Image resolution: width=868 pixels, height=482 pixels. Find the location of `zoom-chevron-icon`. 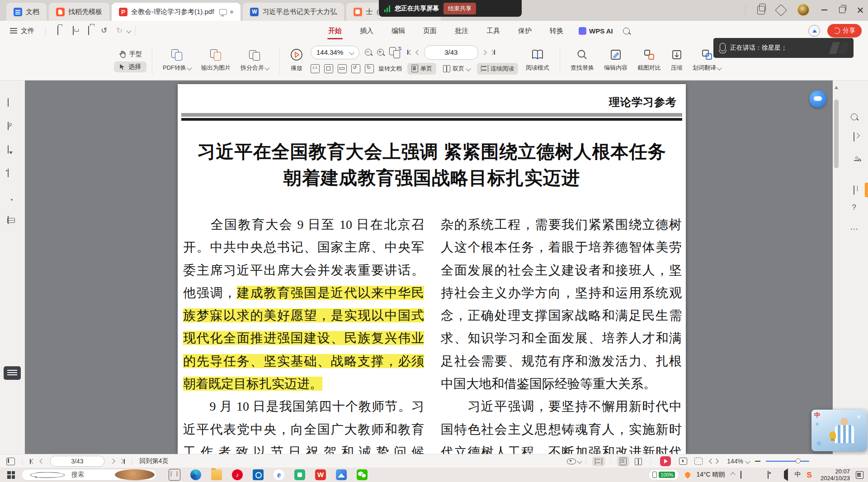

zoom-chevron-icon is located at coordinates (748, 461).